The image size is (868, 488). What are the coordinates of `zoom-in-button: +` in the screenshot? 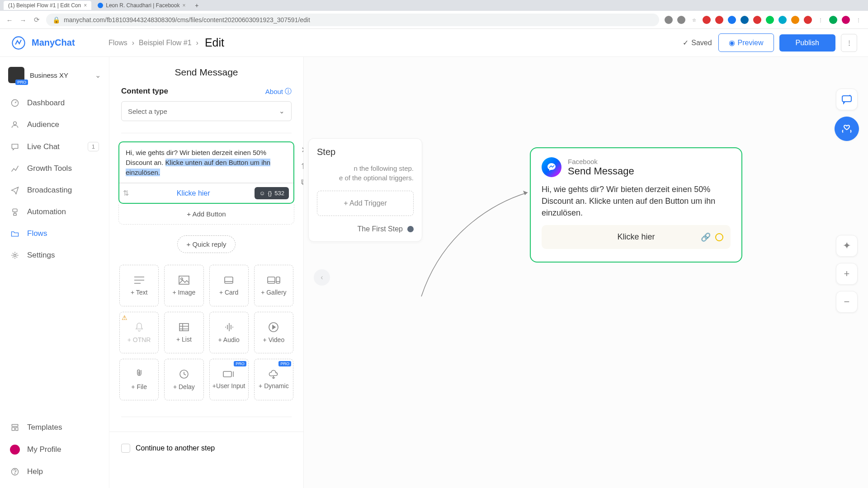 It's located at (847, 274).